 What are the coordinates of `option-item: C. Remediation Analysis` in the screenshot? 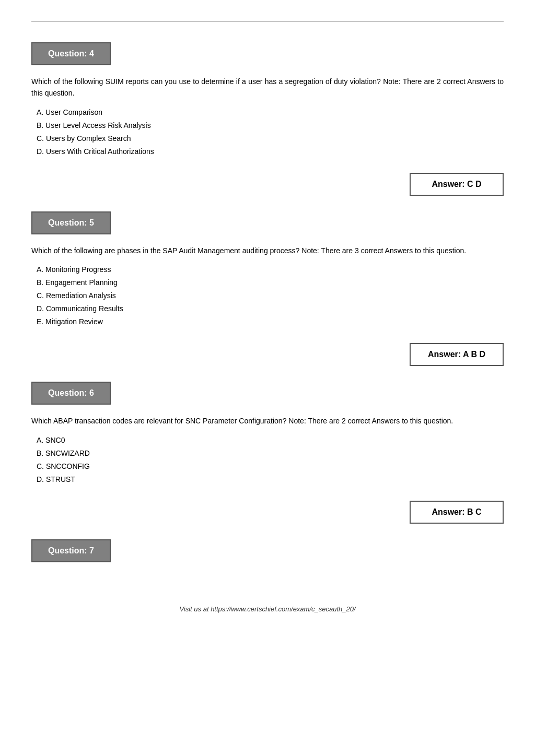 It's located at (270, 296).